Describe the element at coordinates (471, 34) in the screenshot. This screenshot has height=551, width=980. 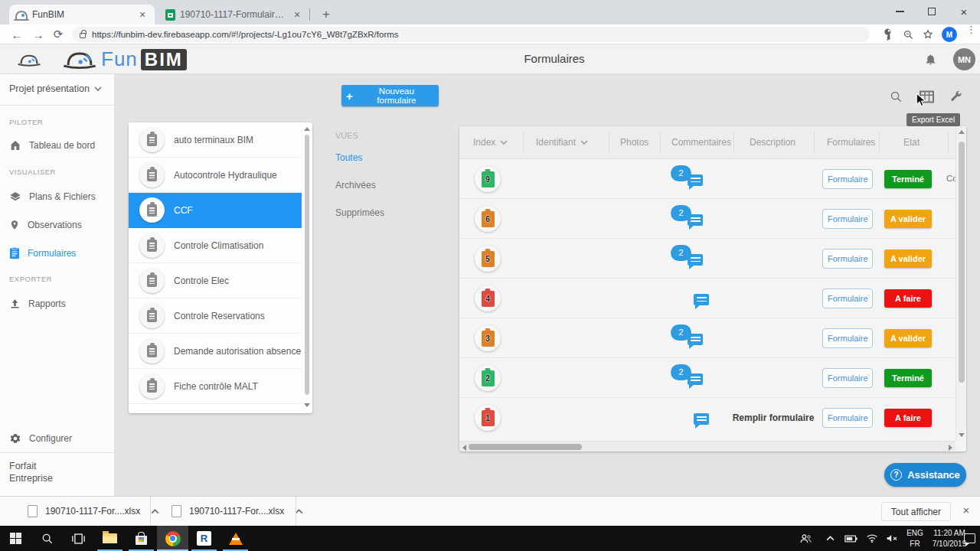
I see `url-bar: https://funbim-dev.firebaseapp.com/#!/pr…` at that location.